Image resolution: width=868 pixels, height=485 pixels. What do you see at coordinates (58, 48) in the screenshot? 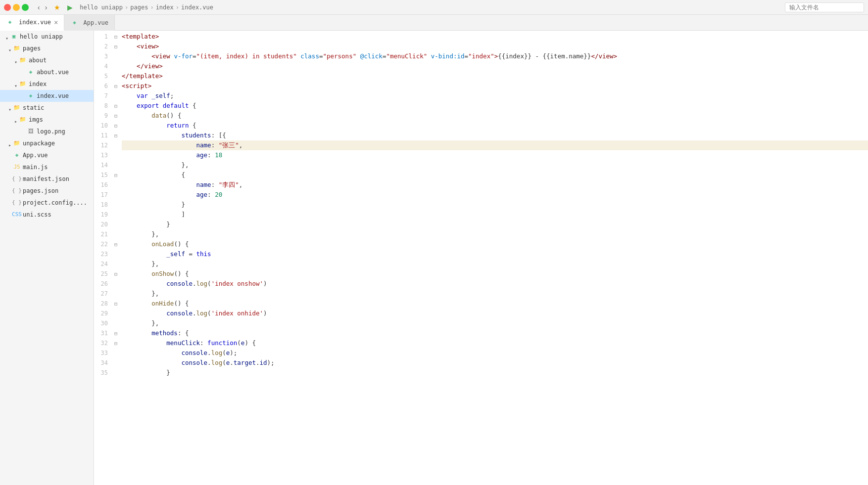
I see `sidebar-item-label: pages` at bounding box center [58, 48].